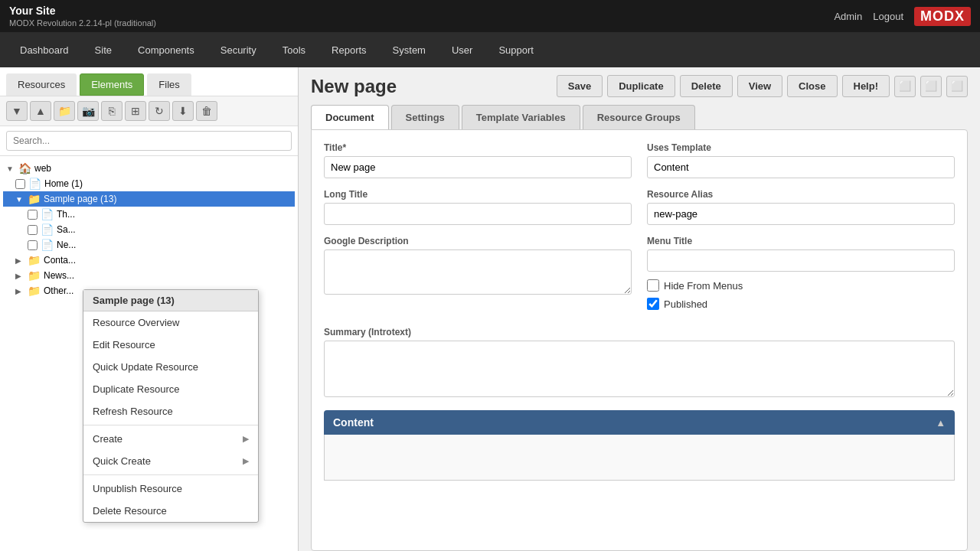 This screenshot has width=980, height=551. What do you see at coordinates (801, 285) in the screenshot?
I see `hide-from-menus-row: Hide From Menus` at bounding box center [801, 285].